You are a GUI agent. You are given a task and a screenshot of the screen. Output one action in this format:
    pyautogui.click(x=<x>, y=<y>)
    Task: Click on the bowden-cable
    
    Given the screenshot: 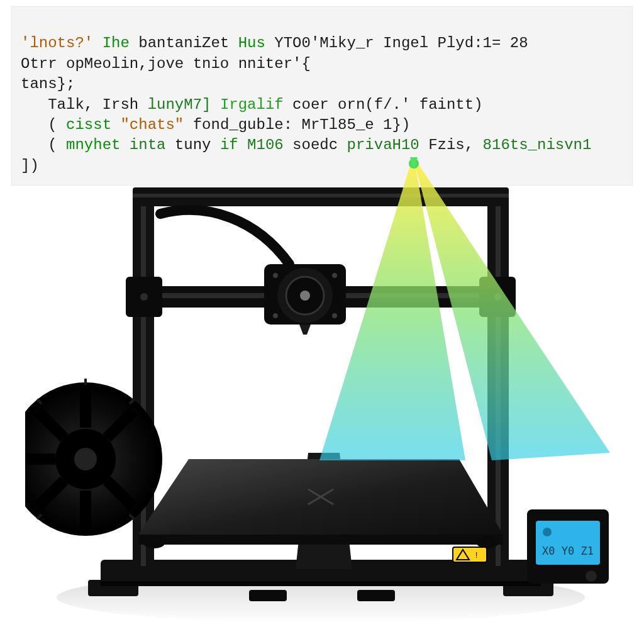 What is the action you would take?
    pyautogui.click(x=225, y=237)
    